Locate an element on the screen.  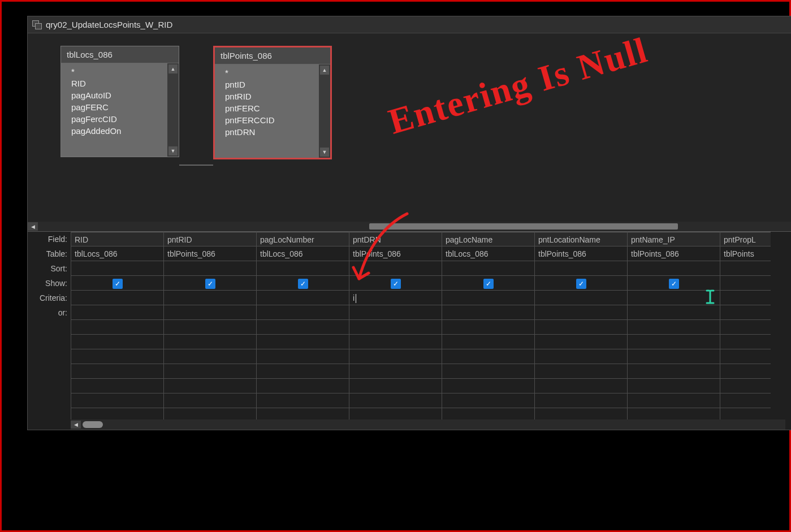
query-column: pntRIDtblPoints_086✓ is located at coordinates (210, 326).